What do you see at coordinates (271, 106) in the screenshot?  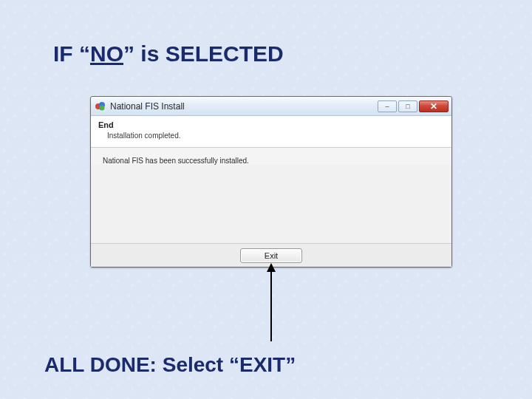 I see `titlebar: National FIS Install – □ ✕` at bounding box center [271, 106].